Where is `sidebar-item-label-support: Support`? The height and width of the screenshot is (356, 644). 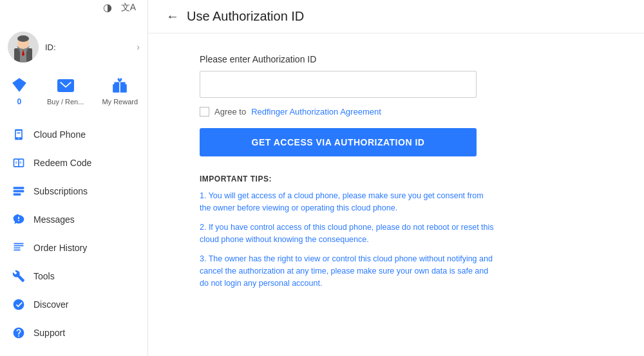 sidebar-item-label-support: Support is located at coordinates (49, 333).